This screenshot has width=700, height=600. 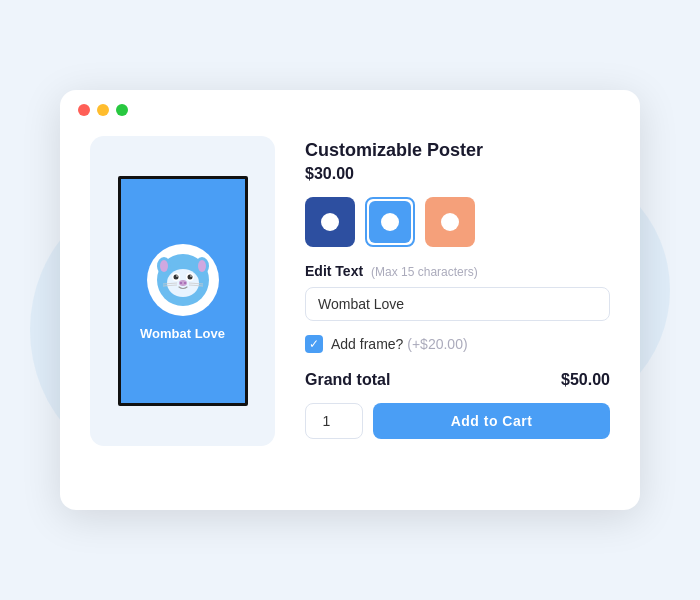 What do you see at coordinates (458, 271) in the screenshot?
I see `edit-text-row: Edit Text (Max 15 characters)` at bounding box center [458, 271].